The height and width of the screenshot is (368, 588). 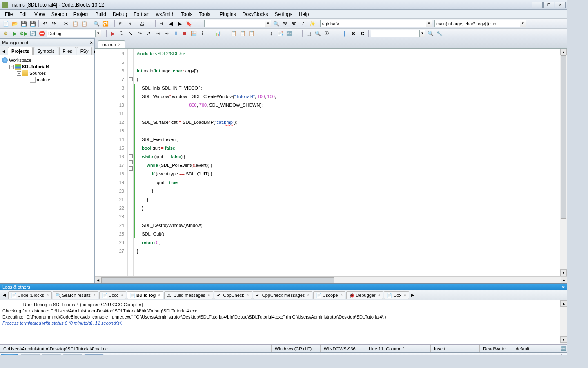 What do you see at coordinates (309, 34) in the screenshot?
I see `select-button: ⬚` at bounding box center [309, 34].